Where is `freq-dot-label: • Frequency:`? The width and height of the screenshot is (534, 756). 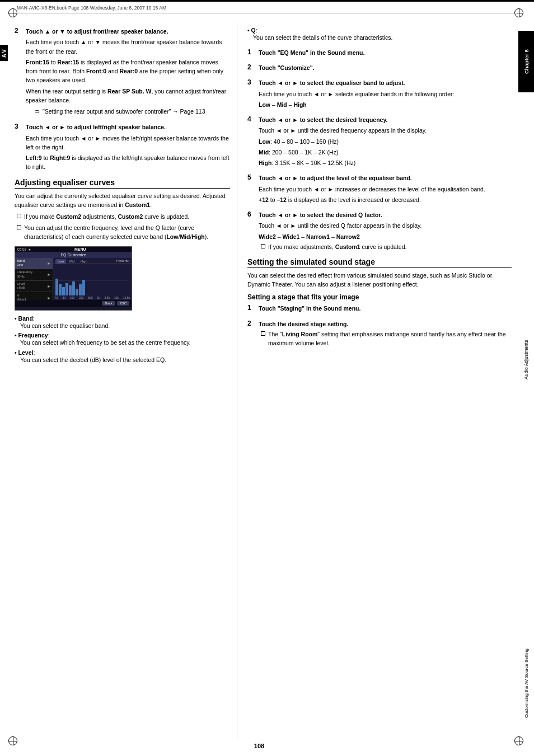 freq-dot-label: • Frequency: is located at coordinates (32, 335).